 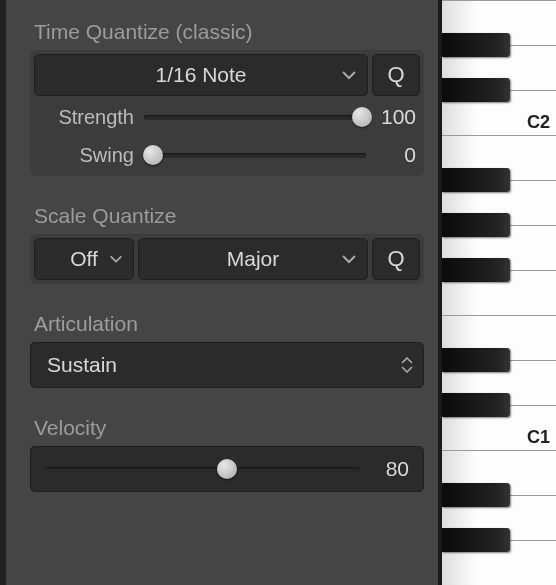 I want to click on swing-thumb, so click(x=153, y=155).